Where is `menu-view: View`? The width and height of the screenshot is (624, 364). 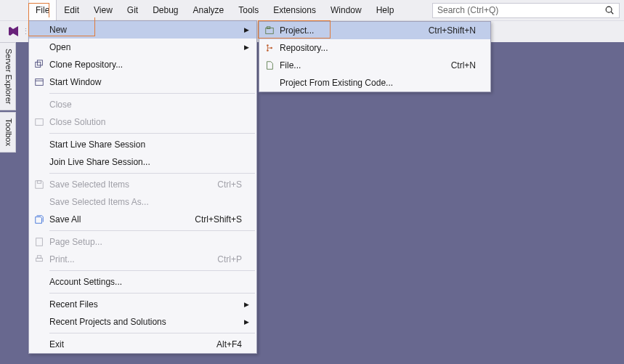
menu-view: View is located at coordinates (103, 10).